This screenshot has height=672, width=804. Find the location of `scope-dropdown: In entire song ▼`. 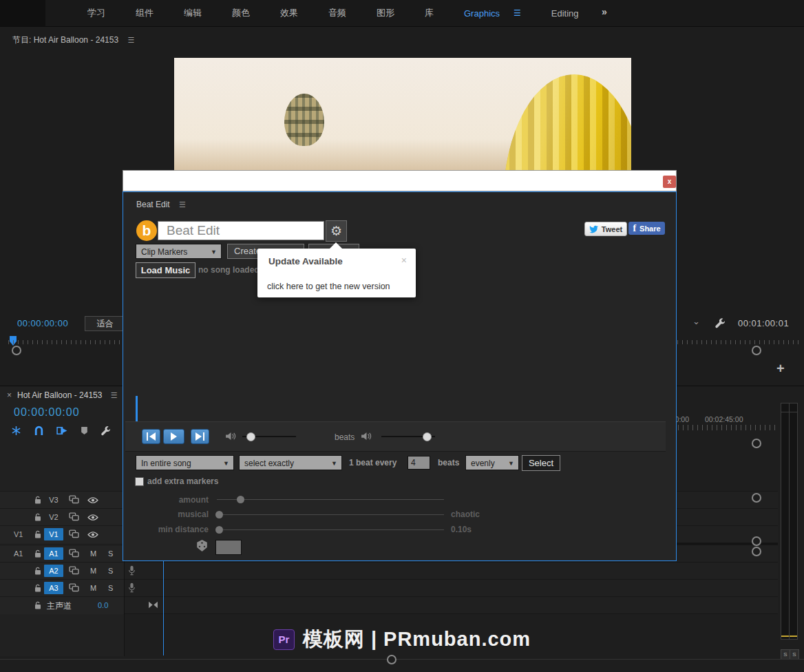

scope-dropdown: In entire song ▼ is located at coordinates (184, 463).